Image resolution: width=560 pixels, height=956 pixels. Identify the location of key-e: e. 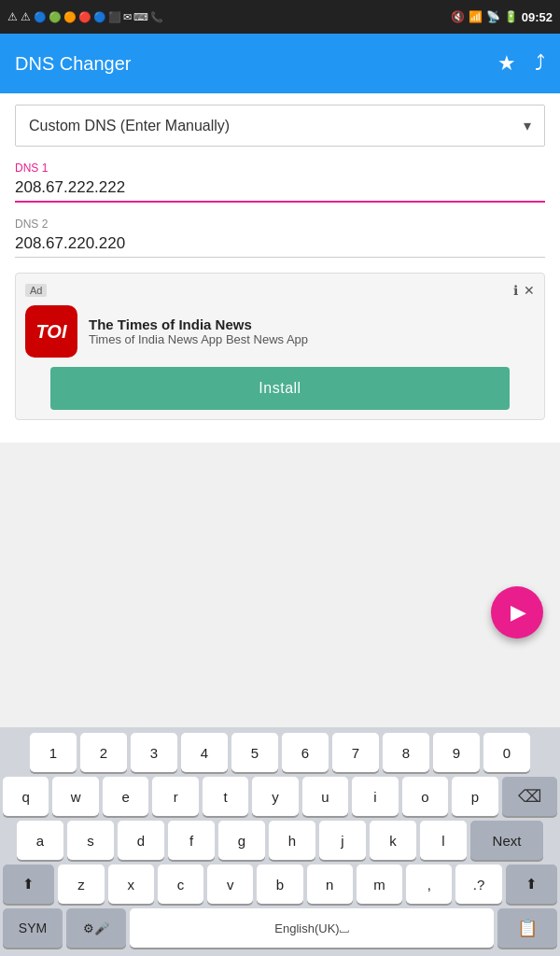
(125, 796).